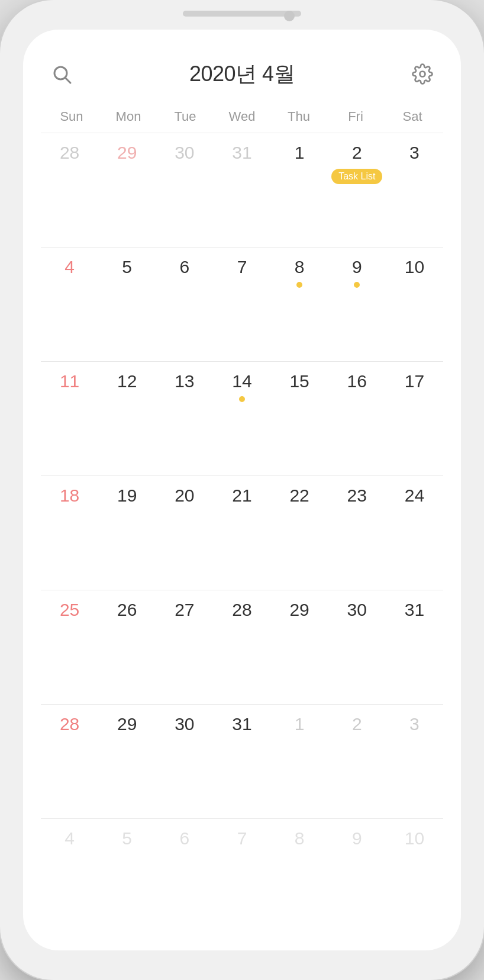  I want to click on calendar-day: 25, so click(70, 647).